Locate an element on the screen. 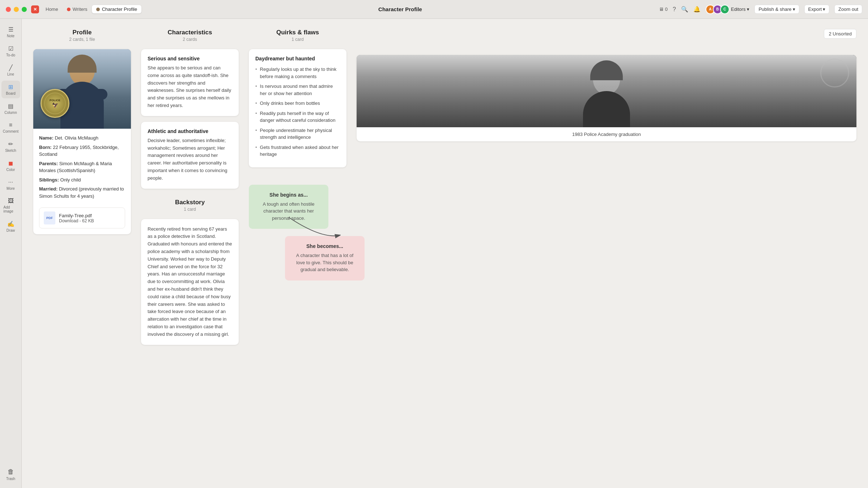  board-icon: ⊞ is located at coordinates (11, 87).